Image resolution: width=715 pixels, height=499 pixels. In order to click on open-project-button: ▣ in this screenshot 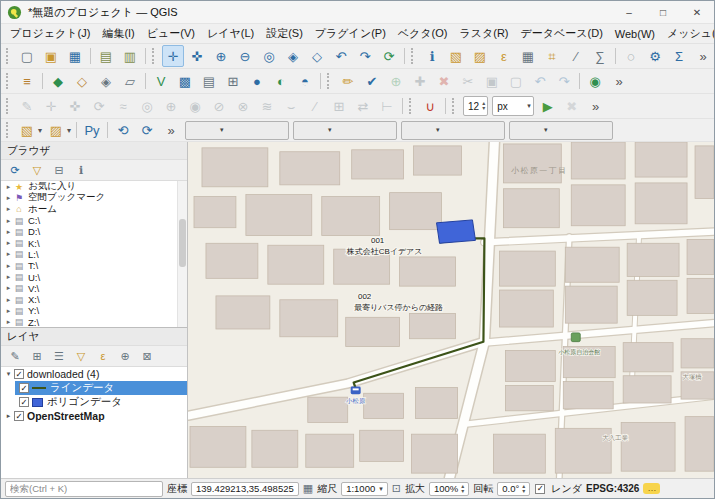, I will do `click(51, 56)`.